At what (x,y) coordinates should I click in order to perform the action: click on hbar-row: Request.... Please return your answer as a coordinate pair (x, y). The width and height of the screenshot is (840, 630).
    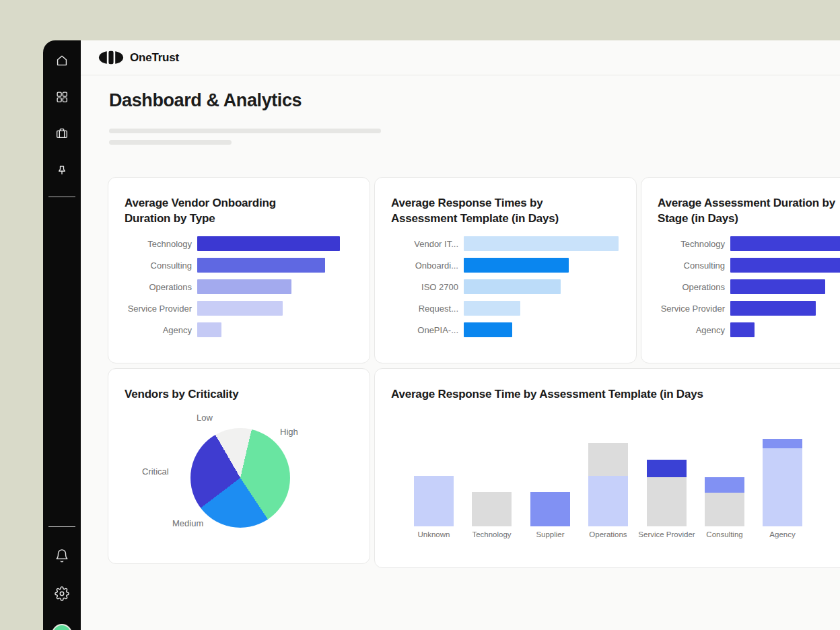
    Looking at the image, I should click on (505, 308).